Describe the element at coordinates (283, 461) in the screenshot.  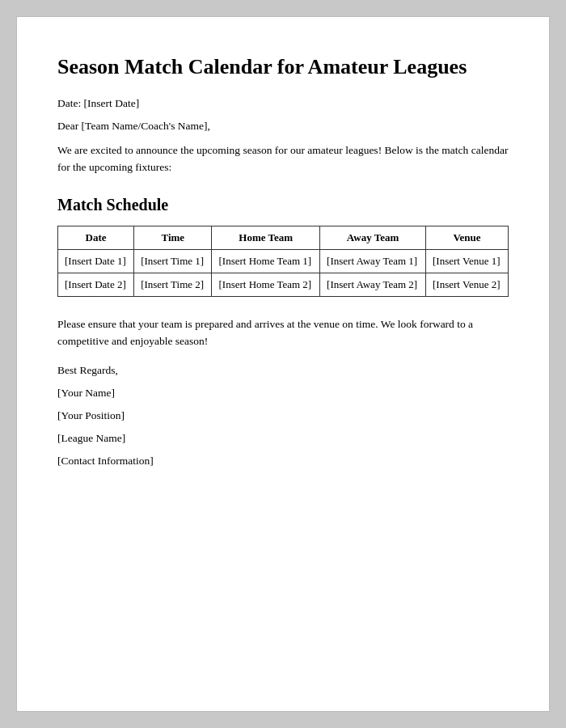
I see `sign-contact: [Contact Information]` at that location.